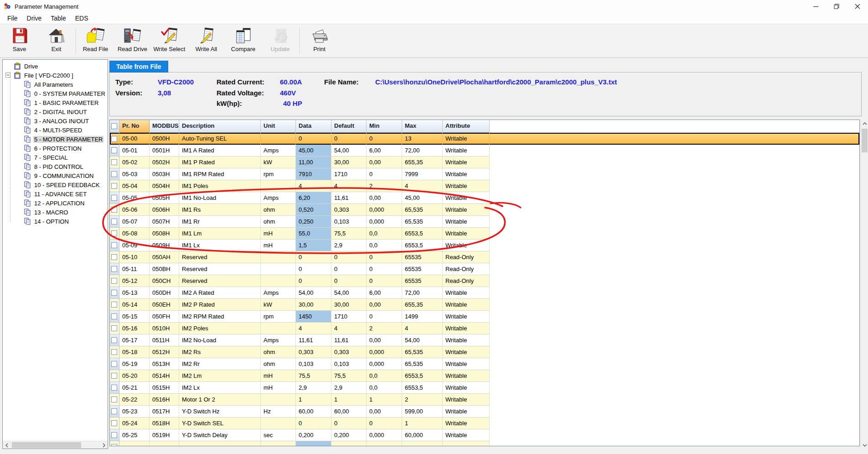  I want to click on print-button: Print, so click(319, 40).